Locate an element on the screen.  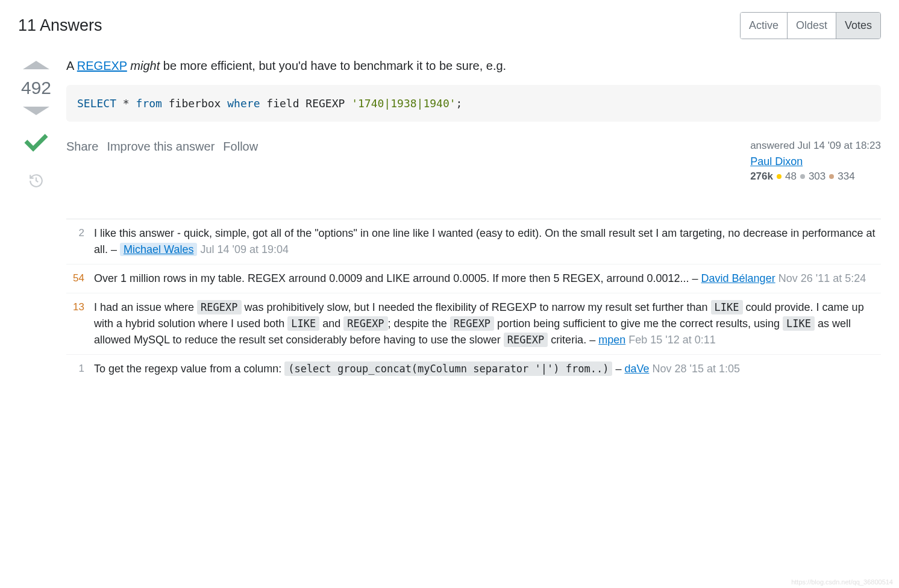
post-text: A is located at coordinates (72, 66).